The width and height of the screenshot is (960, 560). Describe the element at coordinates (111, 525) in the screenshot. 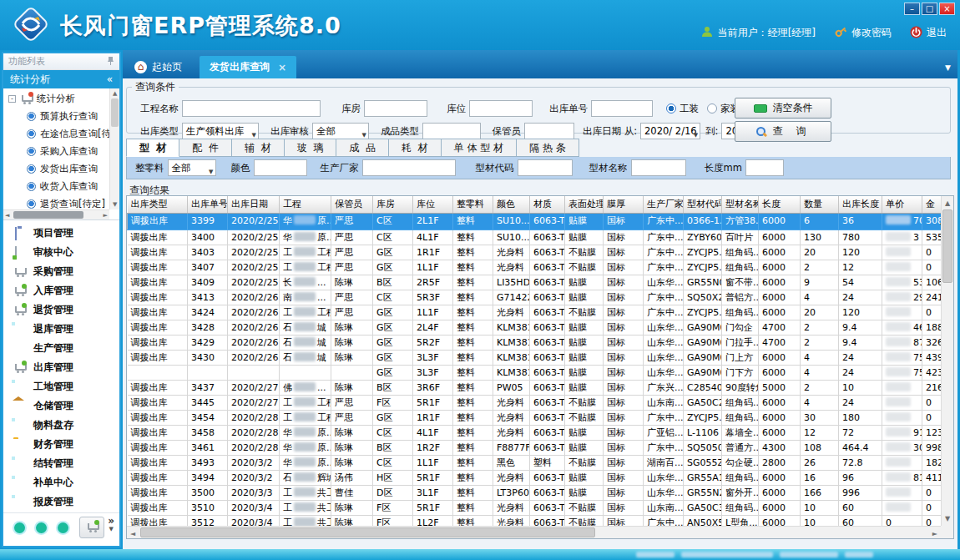

I see `toolbar-overflow-button: » ▼` at that location.